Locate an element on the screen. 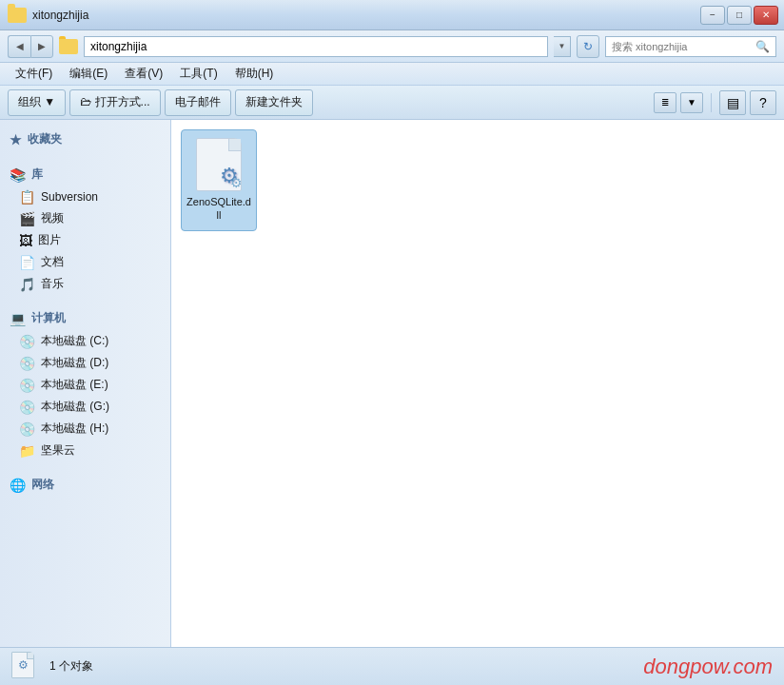 The image size is (784, 685). network-heading-label: 网络 is located at coordinates (43, 485).